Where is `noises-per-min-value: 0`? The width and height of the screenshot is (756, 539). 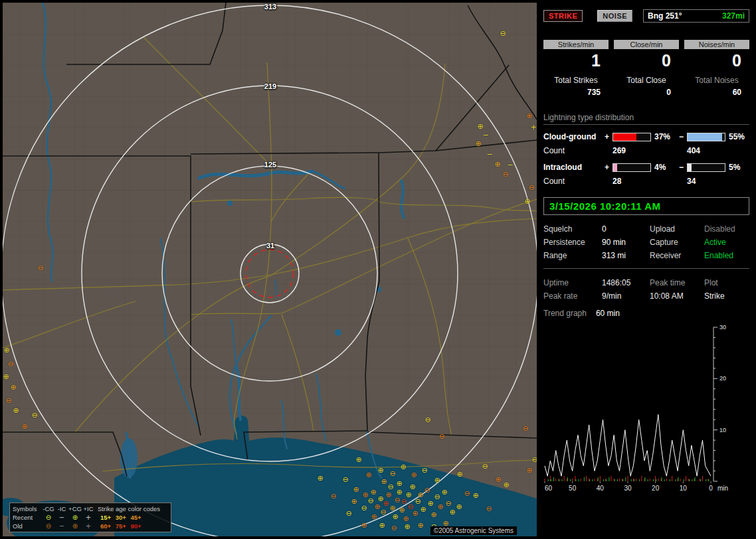
noises-per-min-value: 0 is located at coordinates (717, 61).